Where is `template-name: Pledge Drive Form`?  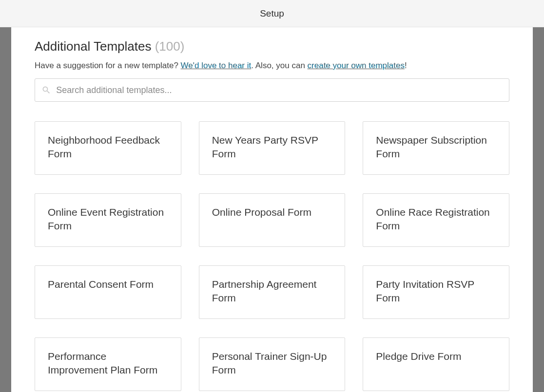 template-name: Pledge Drive Form is located at coordinates (418, 356).